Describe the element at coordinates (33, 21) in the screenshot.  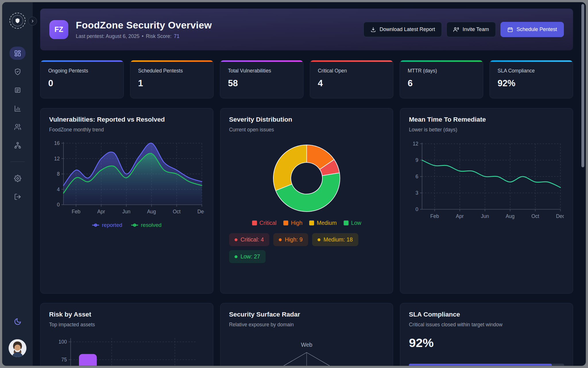
I see `chevron-right-icon` at that location.